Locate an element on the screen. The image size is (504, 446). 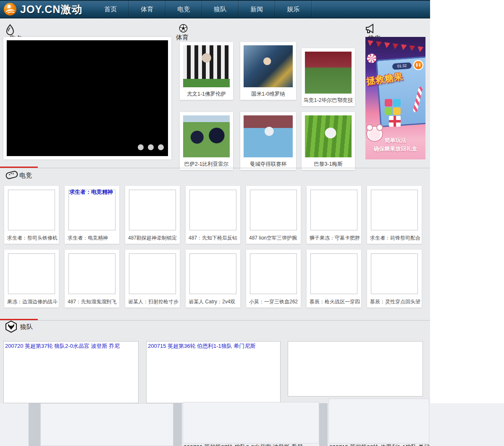
wolves-badge-icon is located at coordinates (11, 326).